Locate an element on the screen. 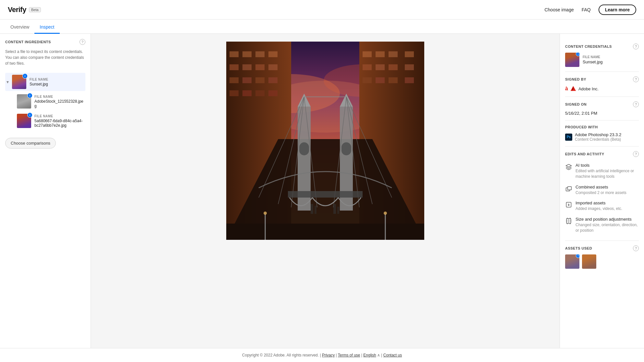 This screenshot has height=362, width=644. activity-ai-tools-title: AI tools is located at coordinates (607, 165).